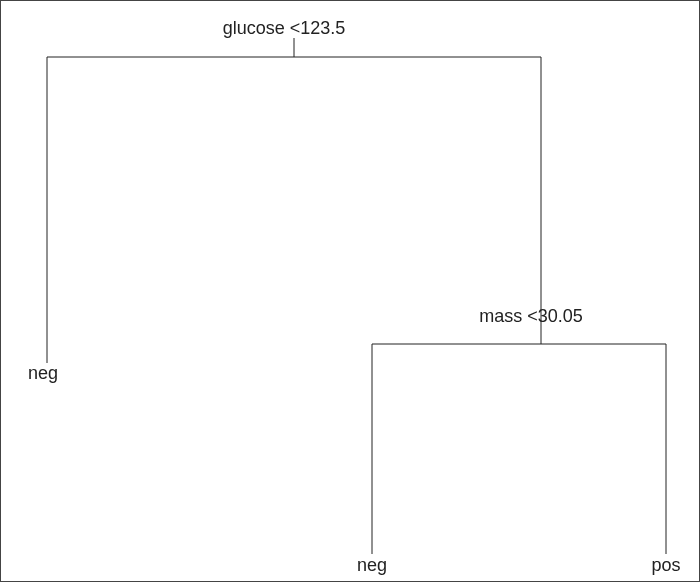 This screenshot has height=582, width=700. What do you see at coordinates (531, 316) in the screenshot?
I see `right-split-label: mass <30.05` at bounding box center [531, 316].